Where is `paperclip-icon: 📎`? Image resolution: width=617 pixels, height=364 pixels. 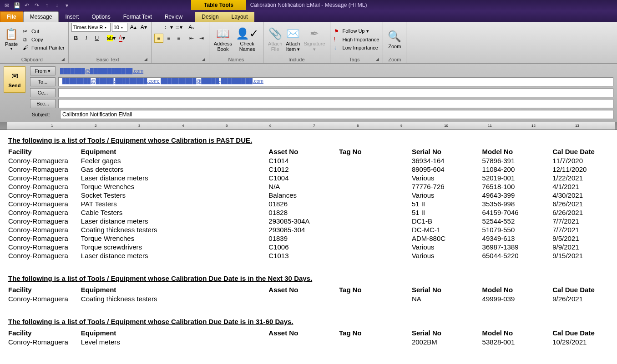
paperclip-icon: 📎 is located at coordinates (275, 34).